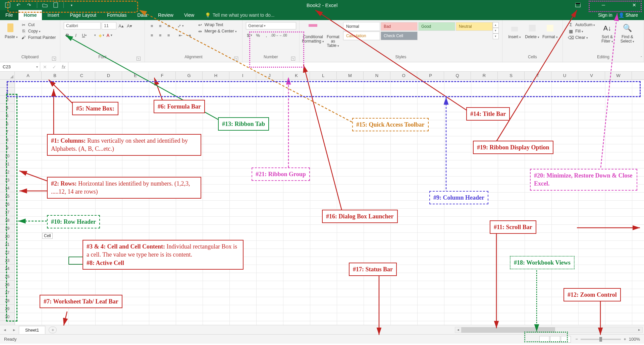  Describe the element at coordinates (538, 76) in the screenshot. I see `col-header-T: T` at that location.